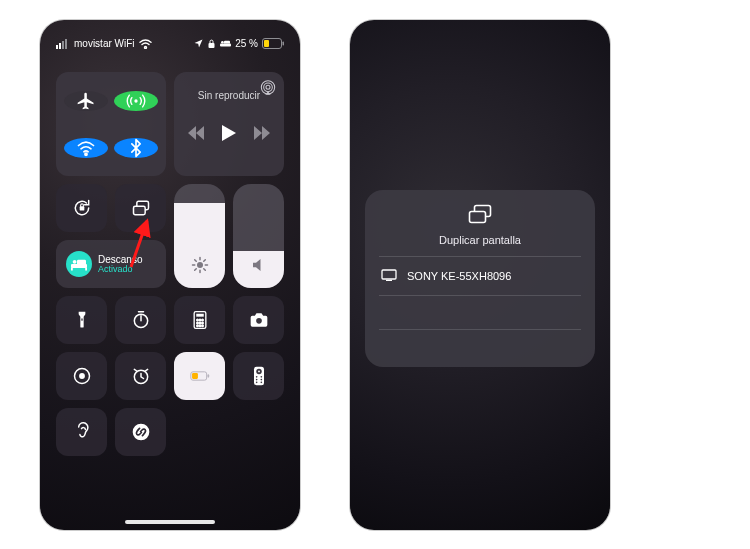 The height and width of the screenshot is (549, 750). What do you see at coordinates (170, 44) in the screenshot?
I see `status-bar: movistar WiFi 25 %` at bounding box center [170, 44].